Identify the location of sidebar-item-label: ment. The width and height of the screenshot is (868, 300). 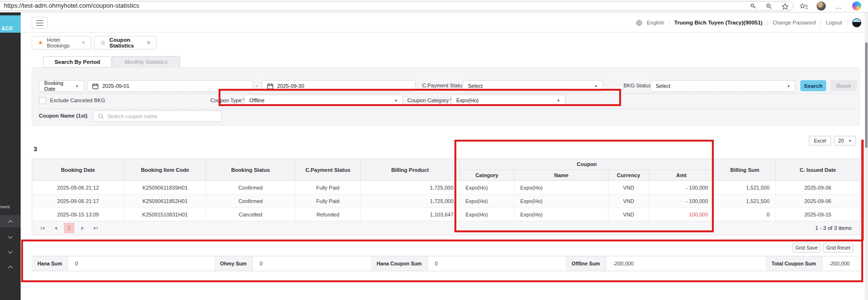
(5, 207).